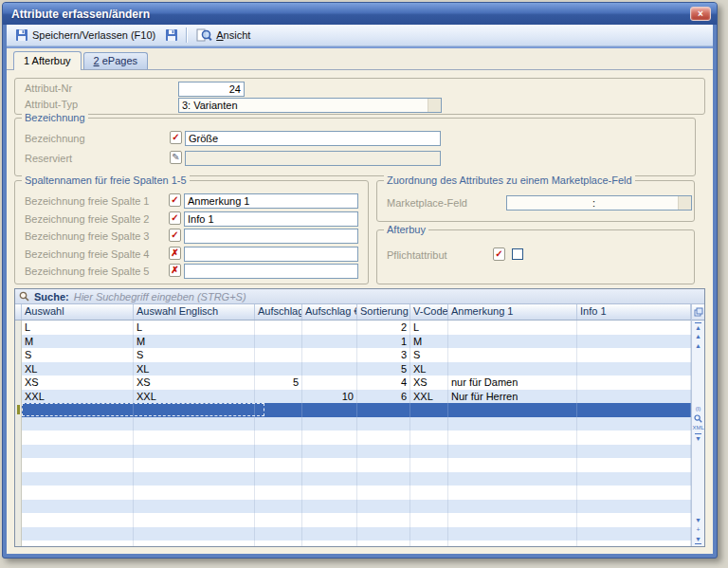 The height and width of the screenshot is (568, 728). Describe the element at coordinates (87, 236) in the screenshot. I see `freie-spalte-label: Bezeichnung freie Spalte 3` at that location.